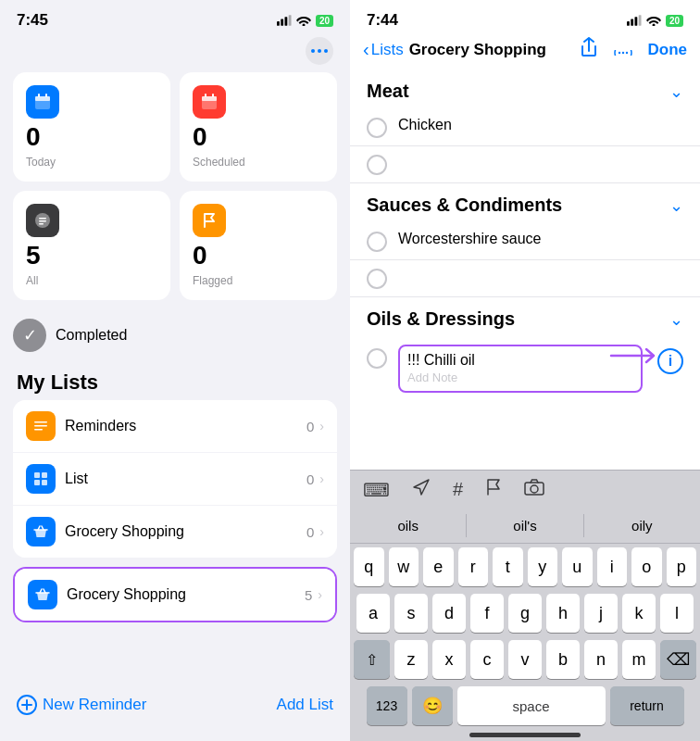 This screenshot has width=700, height=741. Describe the element at coordinates (377, 242) in the screenshot. I see `worcestershire-circle` at that location.